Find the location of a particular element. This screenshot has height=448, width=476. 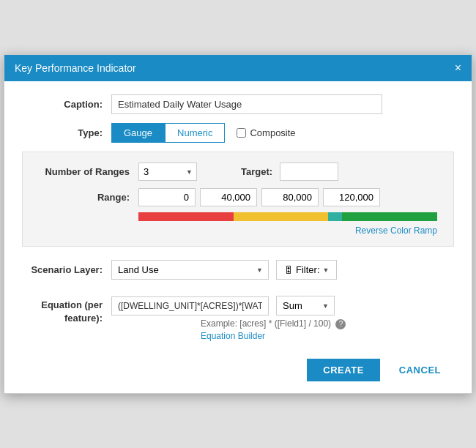

equation-builder-link: Equation Builder is located at coordinates (273, 336).